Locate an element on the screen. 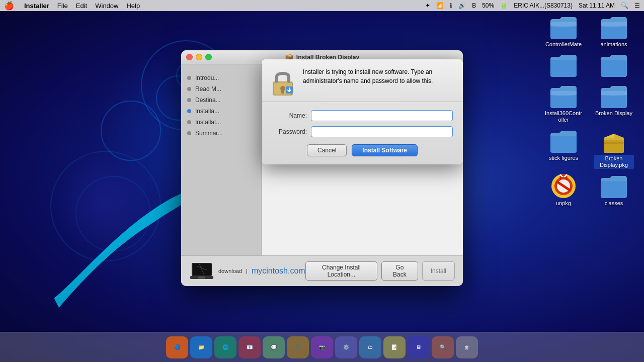  change-location-button: Change Install Location... is located at coordinates (341, 271).